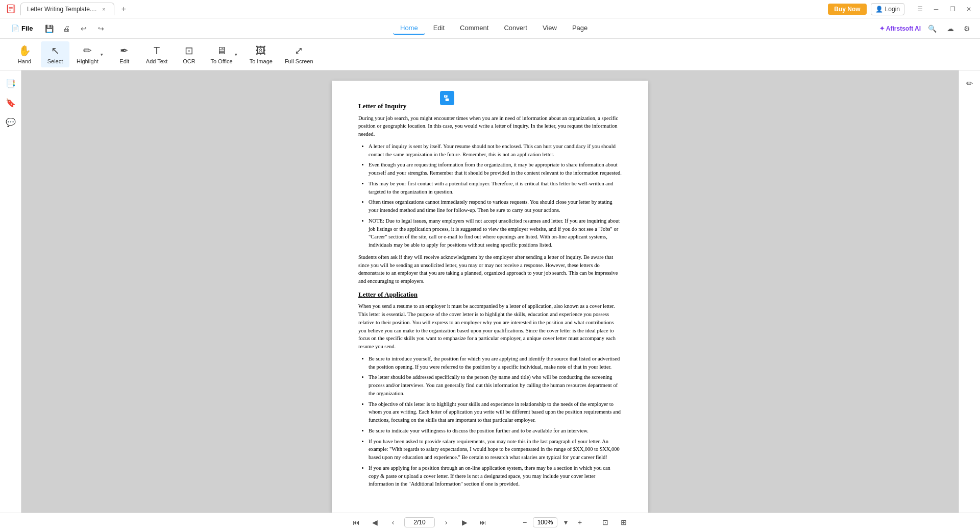 This screenshot has width=980, height=531. I want to click on menubar-right: ✦ Afirstsoft AI 🔍 ☁ ⚙, so click(927, 29).